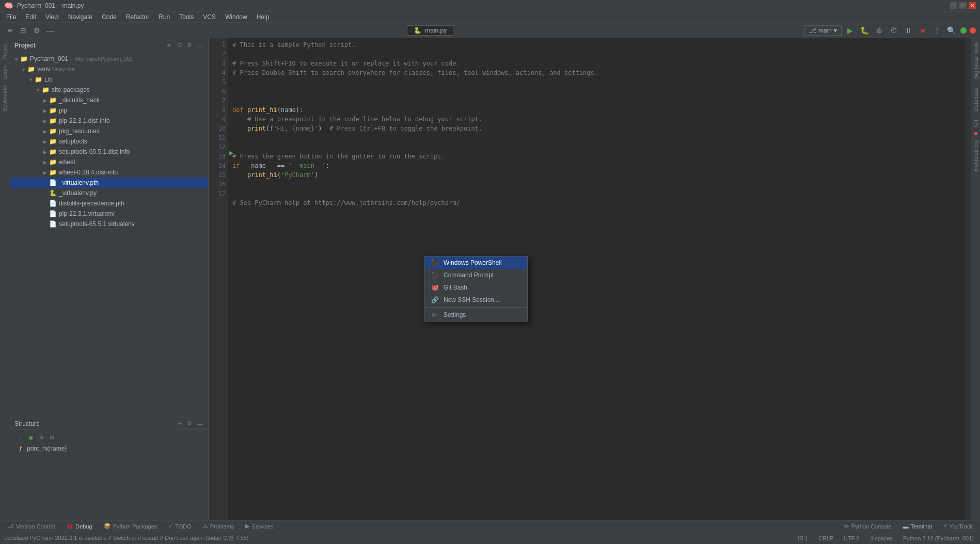  I want to click on git-bash-icon: 🐙, so click(435, 287).